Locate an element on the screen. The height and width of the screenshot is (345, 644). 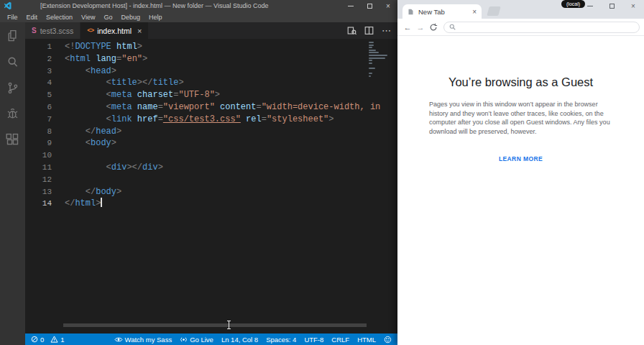
editor-tab-bar: S test3.scss <> index.html × is located at coordinates (211, 30).